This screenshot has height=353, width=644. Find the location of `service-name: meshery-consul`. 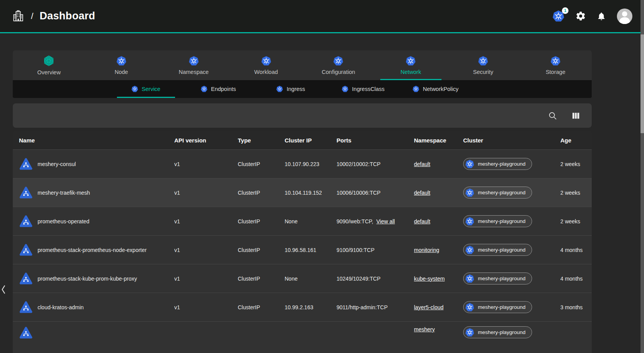

service-name: meshery-consul is located at coordinates (57, 164).